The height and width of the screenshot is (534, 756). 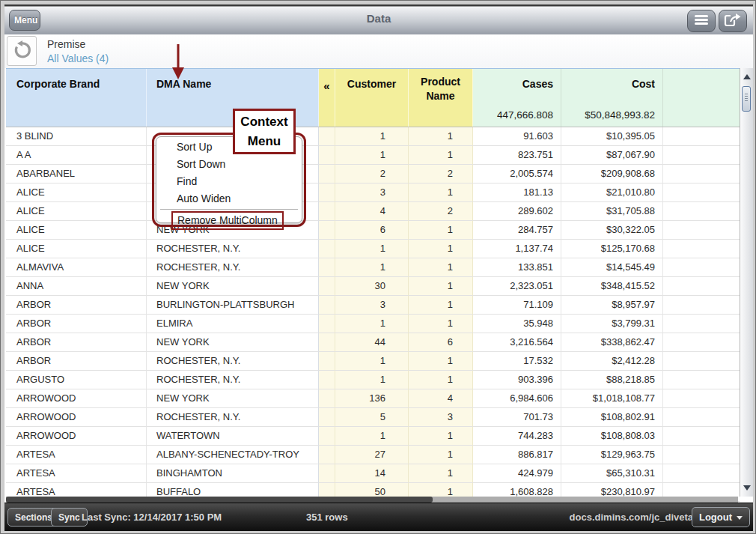 What do you see at coordinates (517, 211) in the screenshot?
I see `cases-cell: 289.602` at bounding box center [517, 211].